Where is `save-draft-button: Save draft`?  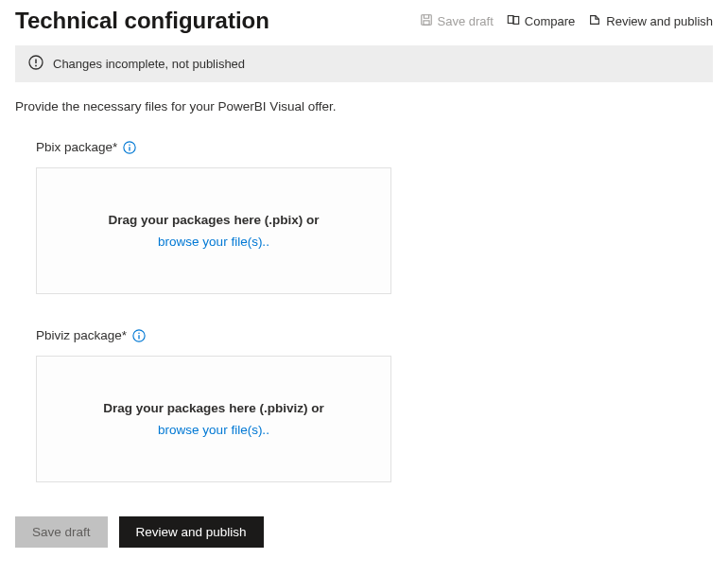
save-draft-button: Save draft is located at coordinates (61, 532).